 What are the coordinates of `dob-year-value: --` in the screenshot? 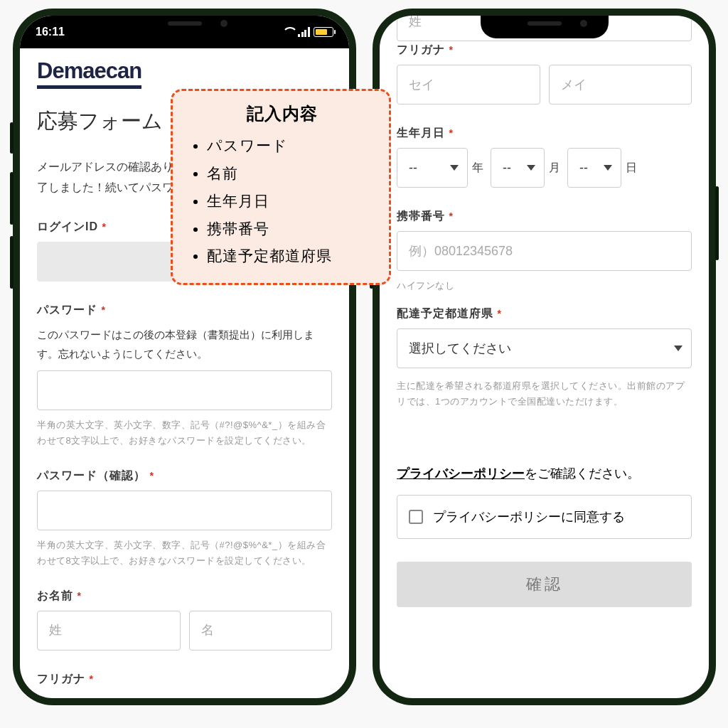 It's located at (413, 168).